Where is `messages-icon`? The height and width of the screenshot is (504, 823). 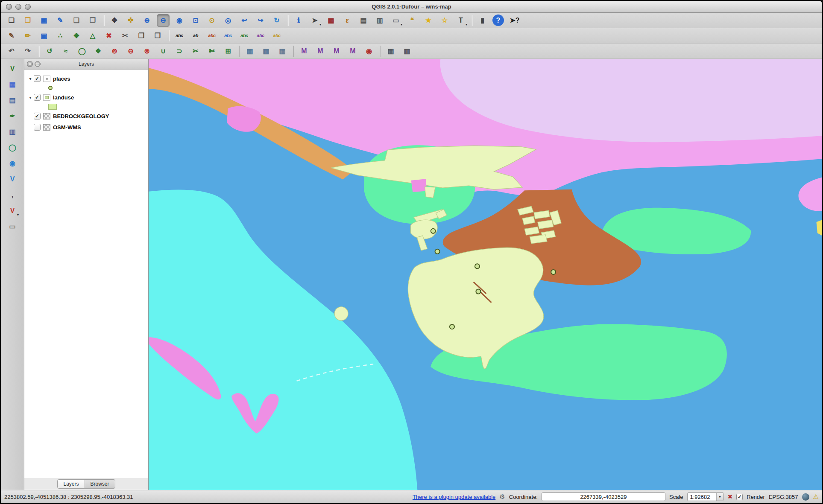 messages-icon is located at coordinates (816, 497).